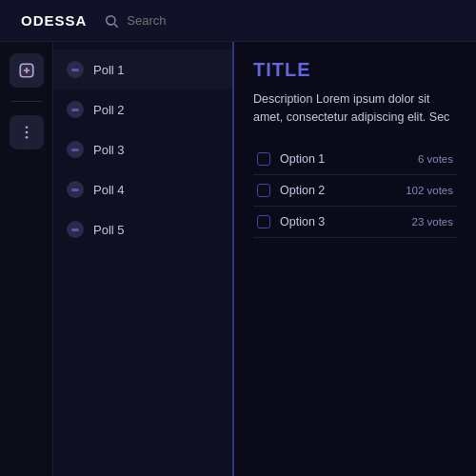 Image resolution: width=476 pixels, height=476 pixels. Describe the element at coordinates (355, 70) in the screenshot. I see `detail-title: TITLE` at that location.